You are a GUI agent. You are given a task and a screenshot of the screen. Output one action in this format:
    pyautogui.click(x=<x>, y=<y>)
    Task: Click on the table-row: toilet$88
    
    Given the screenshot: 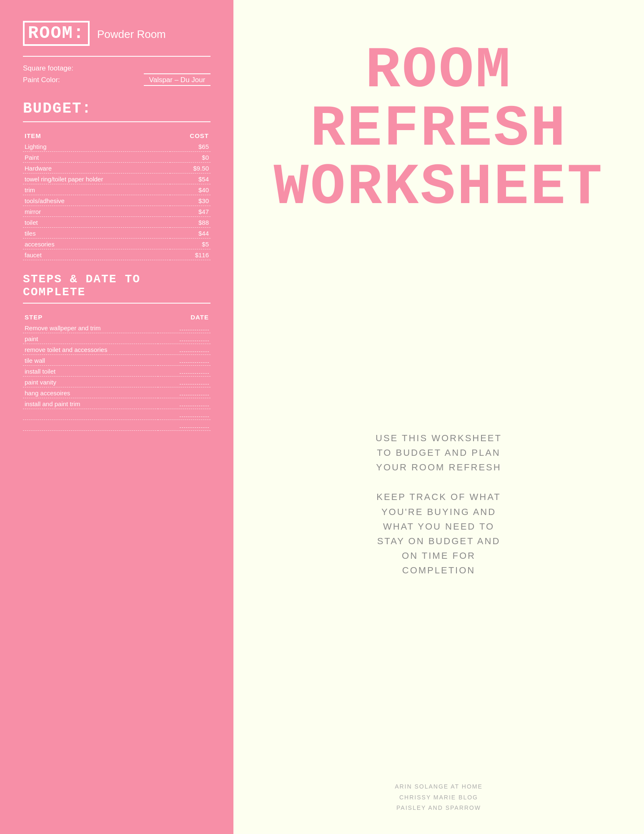 What is the action you would take?
    pyautogui.click(x=117, y=222)
    